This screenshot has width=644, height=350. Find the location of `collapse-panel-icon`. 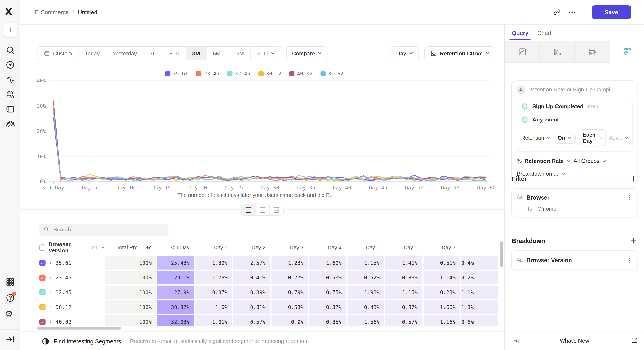

collapse-panel-icon is located at coordinates (516, 341).